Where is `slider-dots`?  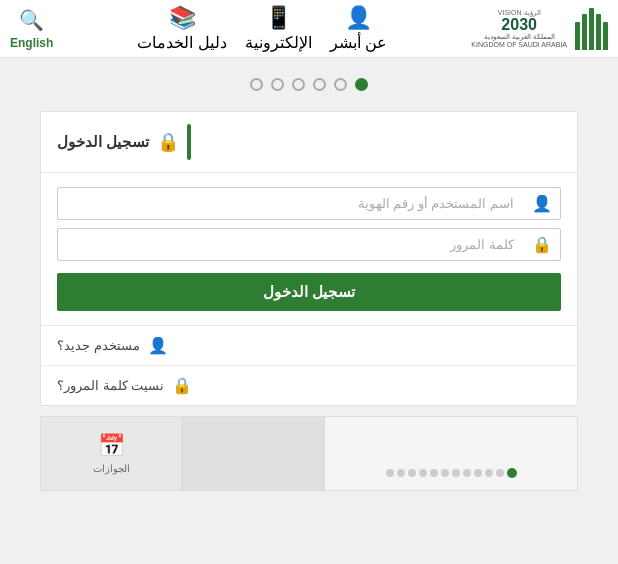
slider-dots is located at coordinates (309, 84).